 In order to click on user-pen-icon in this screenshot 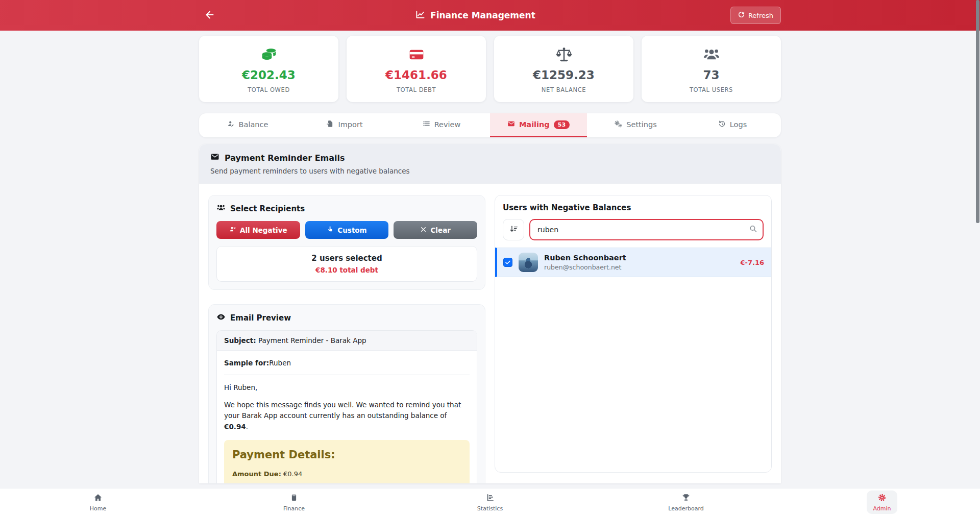, I will do `click(231, 125)`.